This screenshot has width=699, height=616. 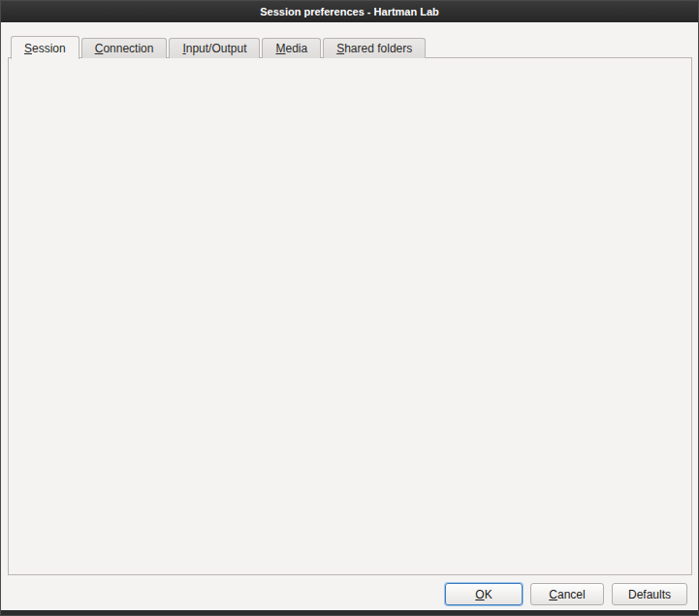 I want to click on tab-bar: Session Connection Input/Output Media Sh…, so click(x=219, y=47).